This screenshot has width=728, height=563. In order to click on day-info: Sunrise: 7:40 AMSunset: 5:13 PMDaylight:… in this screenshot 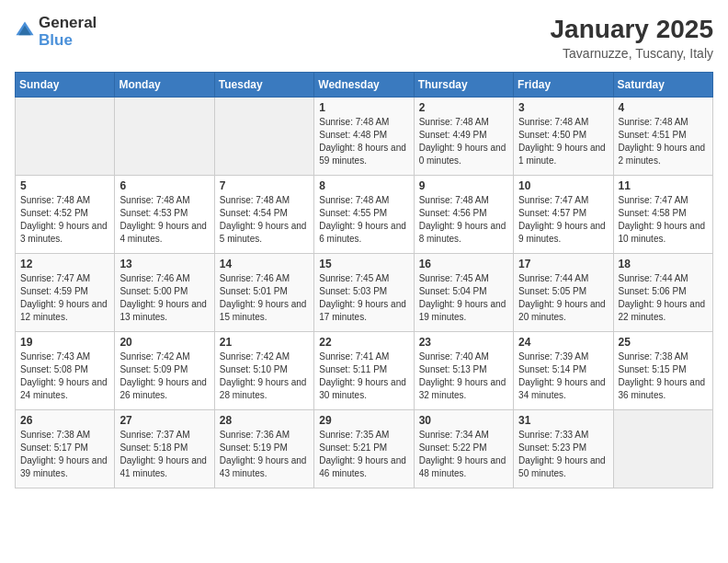, I will do `click(463, 376)`.